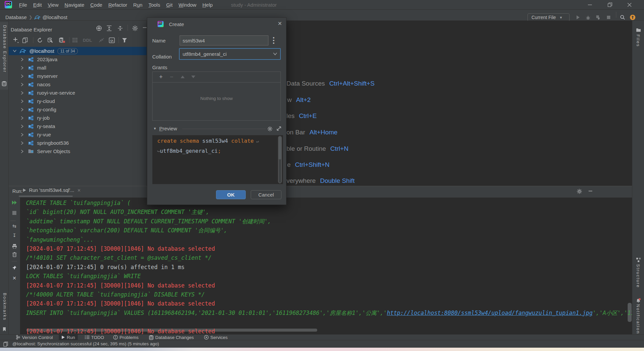 This screenshot has height=351, width=644. Describe the element at coordinates (55, 17) in the screenshot. I see `breadcrumb-localhost: @localhost` at that location.